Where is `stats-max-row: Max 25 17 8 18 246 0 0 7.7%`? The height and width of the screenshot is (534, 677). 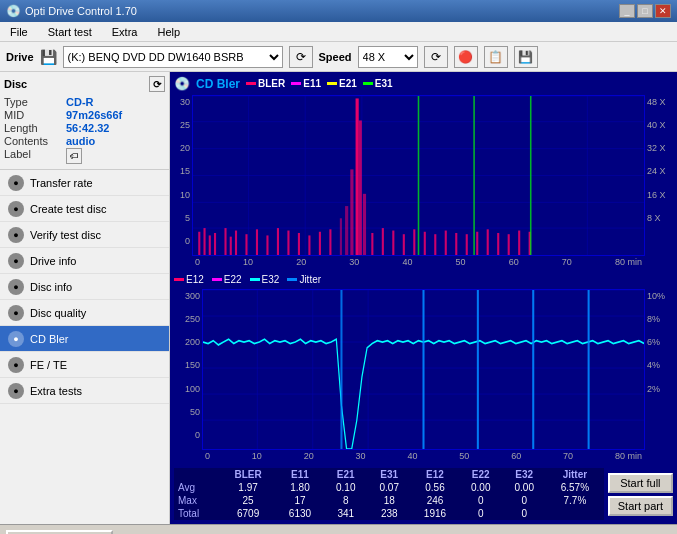 stats-max-row: Max 25 17 8 18 246 0 0 7.7% is located at coordinates (389, 500).